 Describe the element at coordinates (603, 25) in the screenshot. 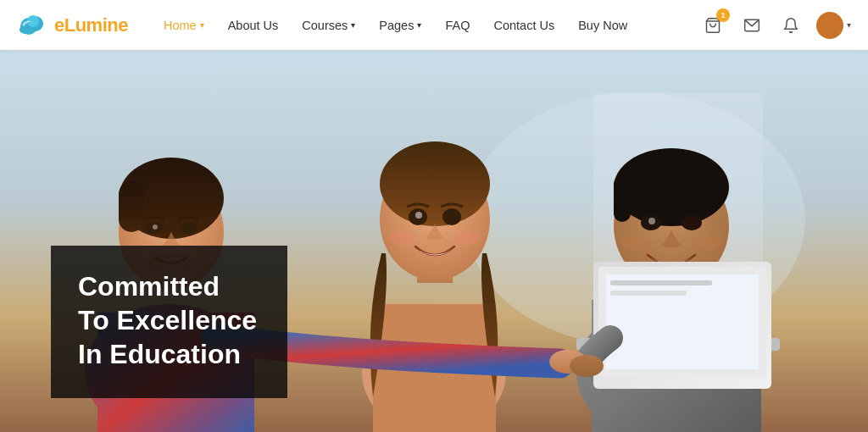

I see `nav-item-buynow: Buy Now` at that location.